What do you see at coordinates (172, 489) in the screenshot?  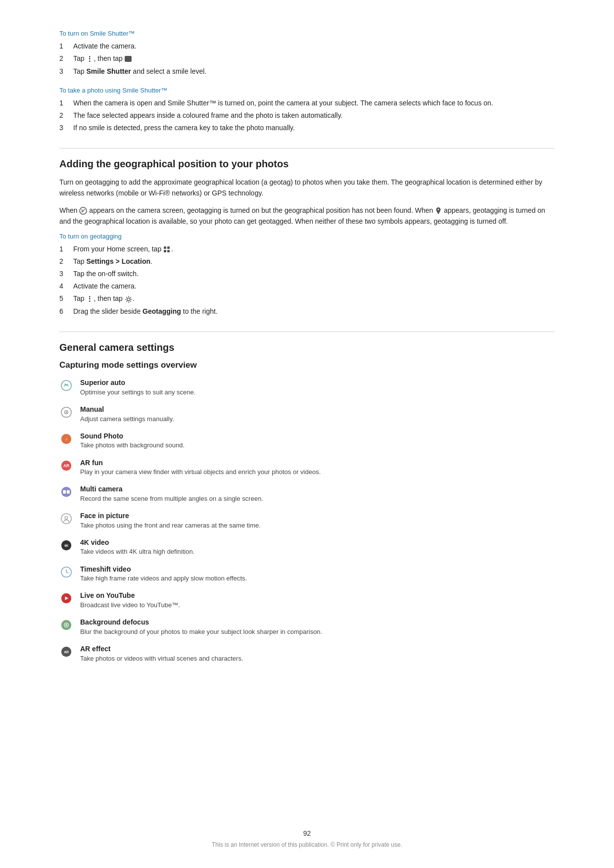 I see `mode-title: Multi camera` at bounding box center [172, 489].